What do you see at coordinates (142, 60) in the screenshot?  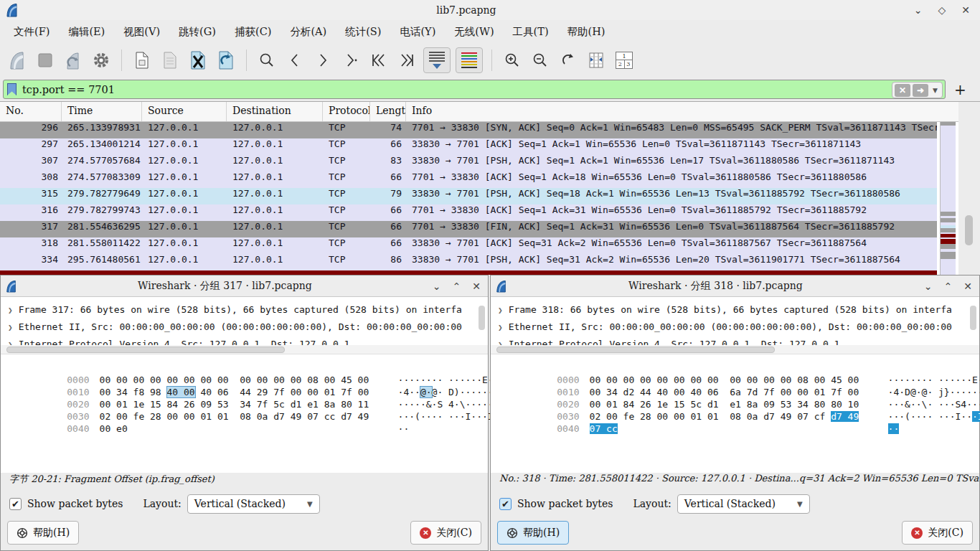 I see `open-file-icon` at bounding box center [142, 60].